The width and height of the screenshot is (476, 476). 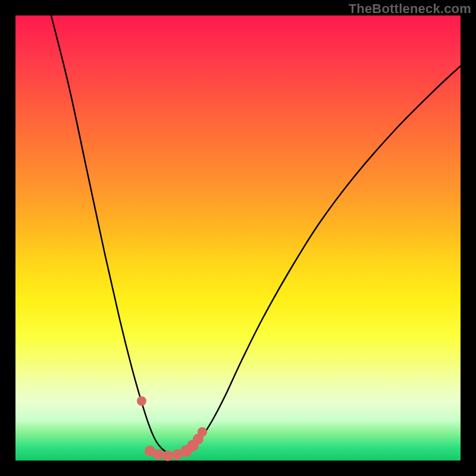 What do you see at coordinates (410, 9) in the screenshot?
I see `watermark-text: TheBottleneck.com` at bounding box center [410, 9].